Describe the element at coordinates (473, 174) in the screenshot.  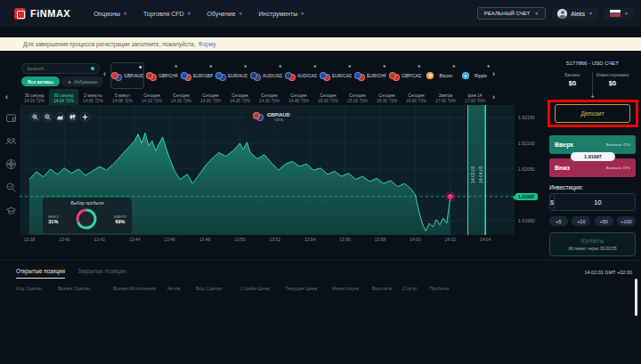
I see `deadline-time-label: 14:03:00` at that location.